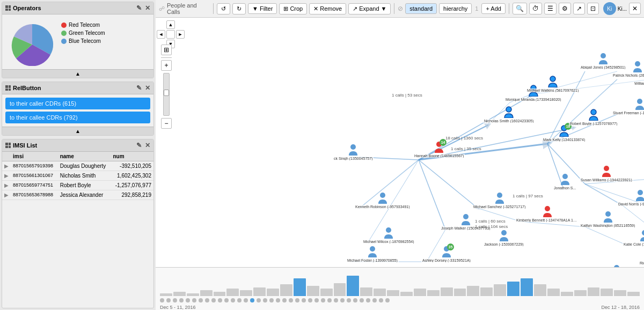  Describe the element at coordinates (551, 9) in the screenshot. I see `table-icon-btn: ☰` at that location.